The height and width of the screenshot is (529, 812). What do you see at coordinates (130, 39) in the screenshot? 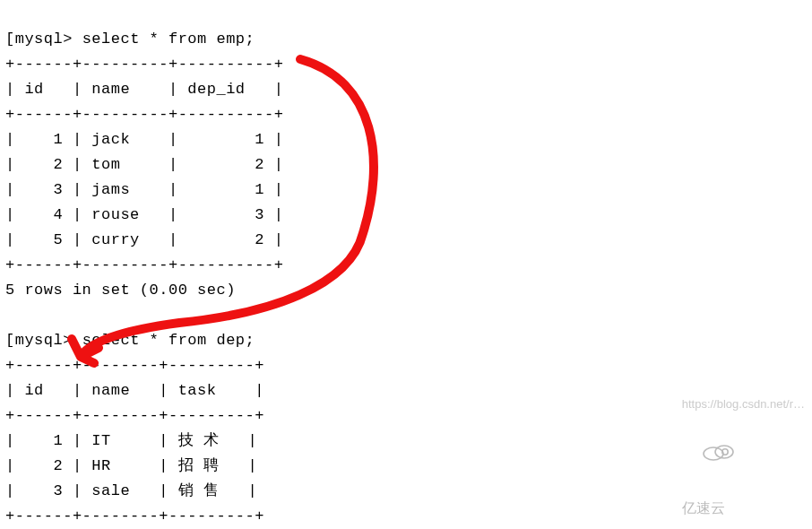
I see `prompt: [mysql> select * from emp;` at bounding box center [130, 39].